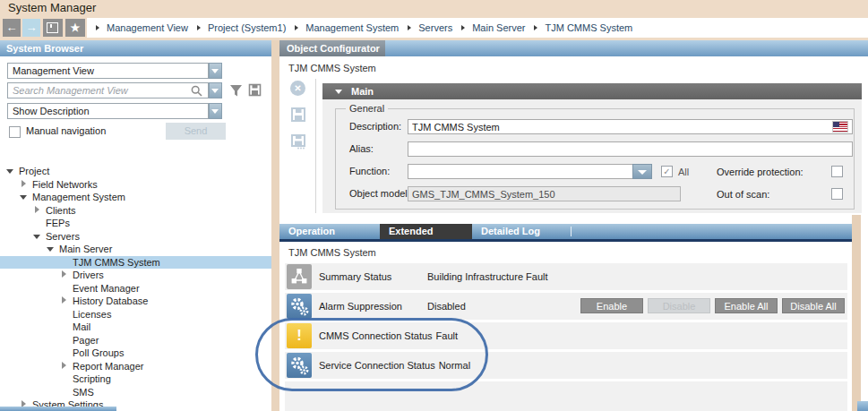  Describe the element at coordinates (136, 380) in the screenshot. I see `tree-item-scripting: Scripting` at that location.